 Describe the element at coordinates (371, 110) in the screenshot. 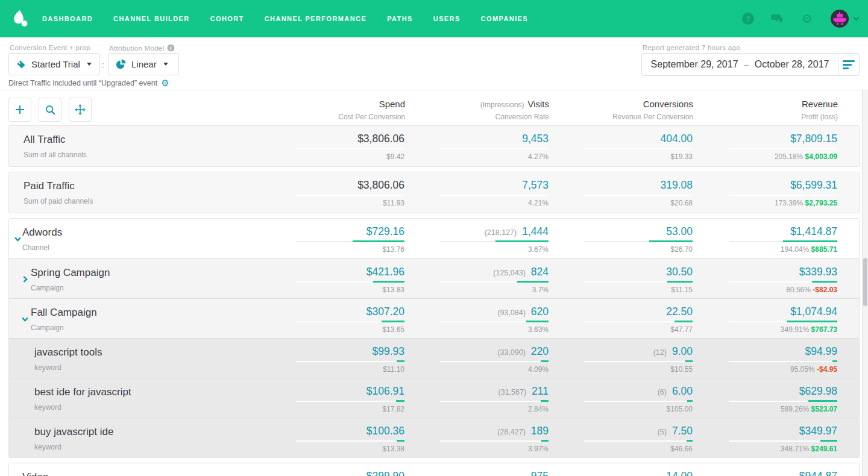

I see `column-header-spend: SpendCost Per Conversion` at that location.